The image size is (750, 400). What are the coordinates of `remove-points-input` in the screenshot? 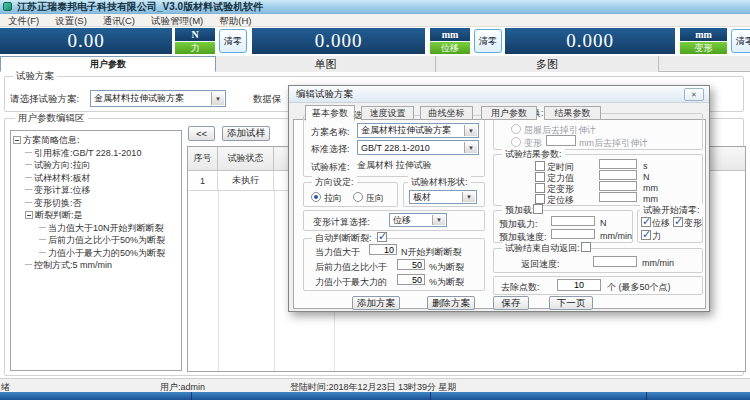 It's located at (579, 285).